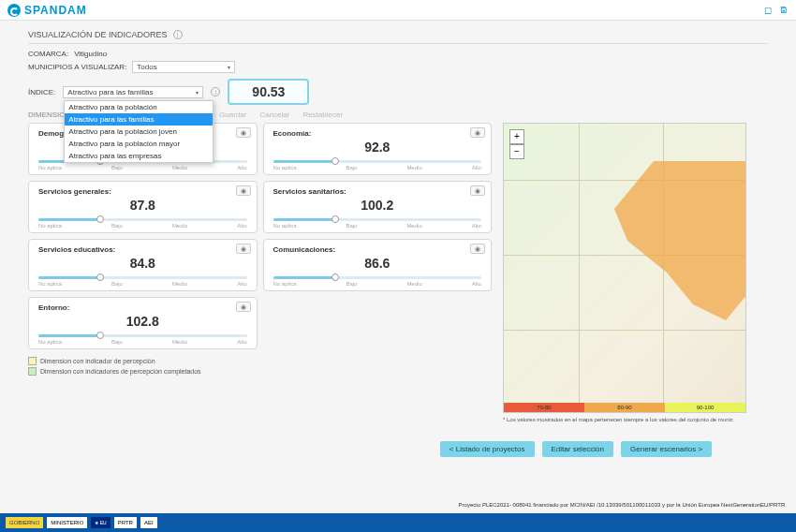 The image size is (796, 532). Describe the element at coordinates (625, 407) in the screenshot. I see `map-legend-bar: 70-80 80-90 90-100` at that location.